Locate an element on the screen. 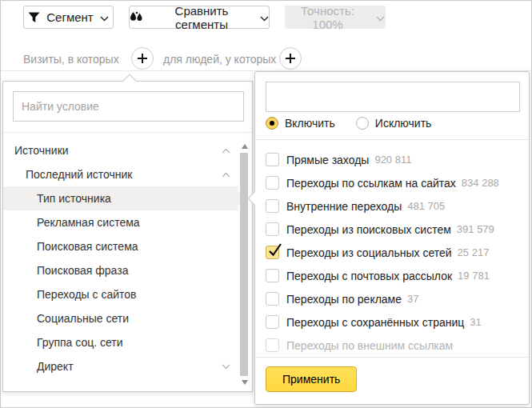 This screenshot has height=408, width=532. accuracy-label: Точность: 100% is located at coordinates (328, 18).